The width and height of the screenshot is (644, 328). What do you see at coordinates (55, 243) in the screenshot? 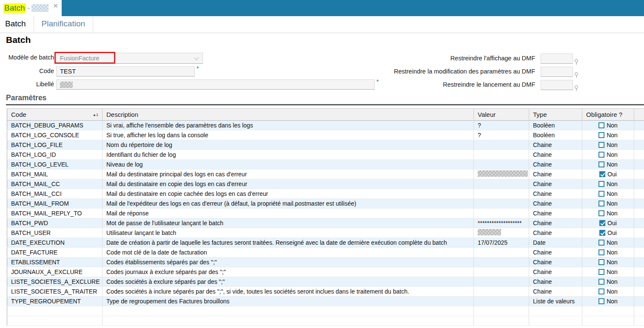
I see `cell-code: DATE_EXECUTION` at bounding box center [55, 243].